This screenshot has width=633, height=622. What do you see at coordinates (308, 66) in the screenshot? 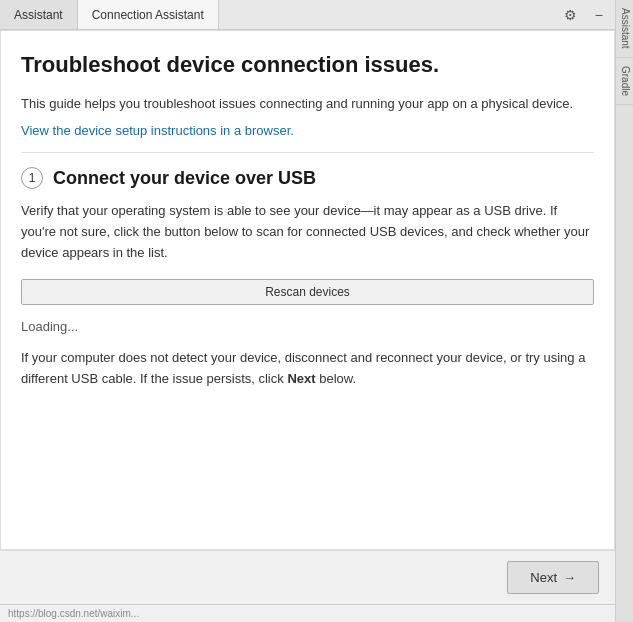
I see `page-title: Troubleshoot device connection issues.` at bounding box center [308, 66].